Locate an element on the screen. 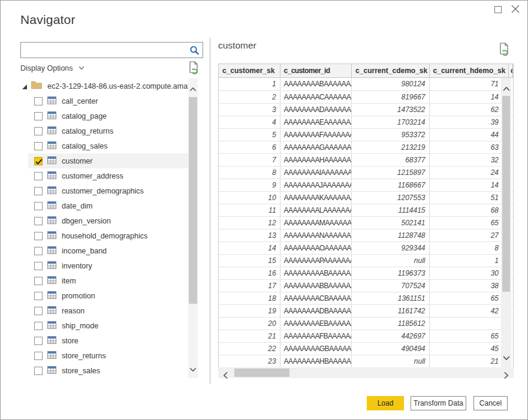  tree-item: store_returns is located at coordinates (108, 356).